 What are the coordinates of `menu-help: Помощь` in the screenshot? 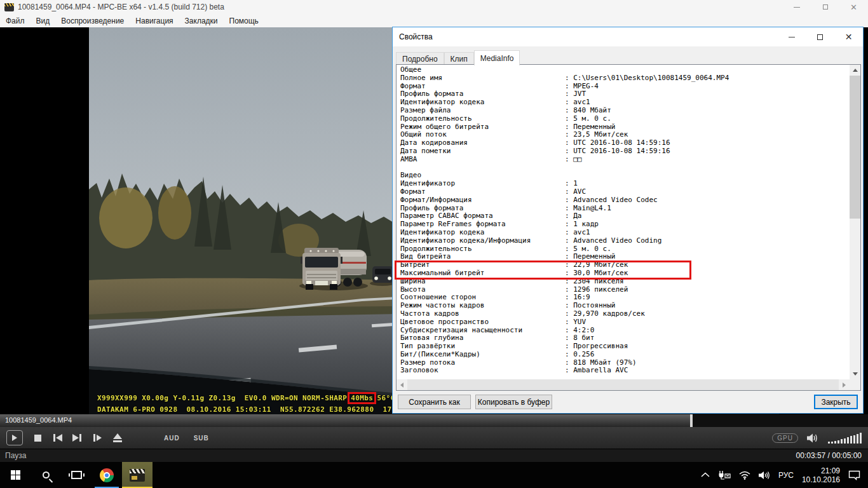 It's located at (244, 20).